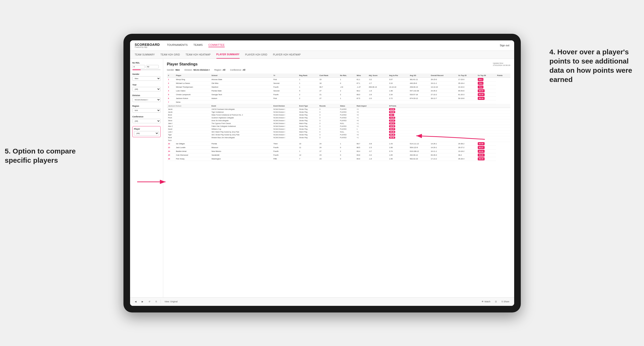  What do you see at coordinates (145, 55) in the screenshot?
I see `sub-nav-team-summary: TEAM SUMMARY` at bounding box center [145, 55].